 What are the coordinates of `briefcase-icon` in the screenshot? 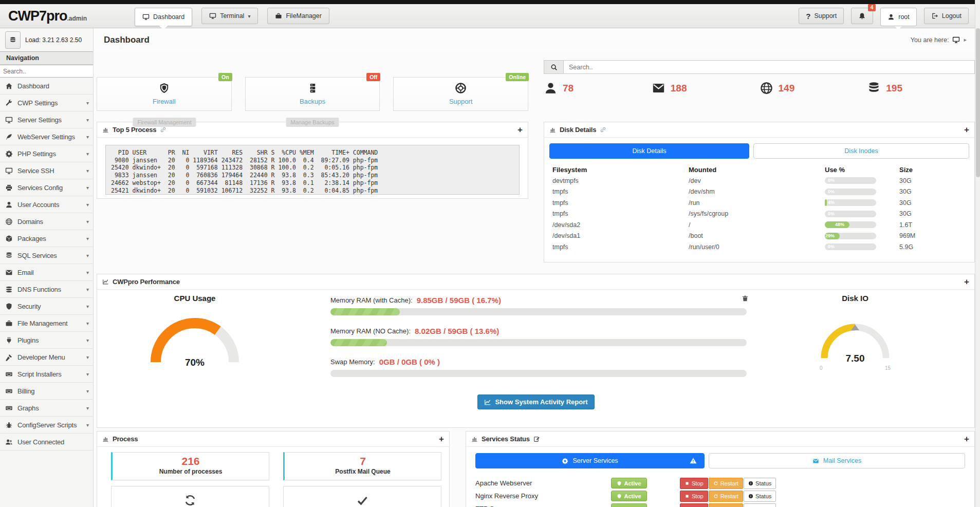 It's located at (9, 324).